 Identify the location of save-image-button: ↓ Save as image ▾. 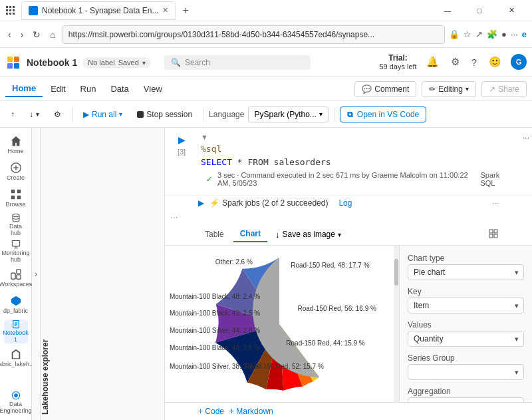
(309, 234).